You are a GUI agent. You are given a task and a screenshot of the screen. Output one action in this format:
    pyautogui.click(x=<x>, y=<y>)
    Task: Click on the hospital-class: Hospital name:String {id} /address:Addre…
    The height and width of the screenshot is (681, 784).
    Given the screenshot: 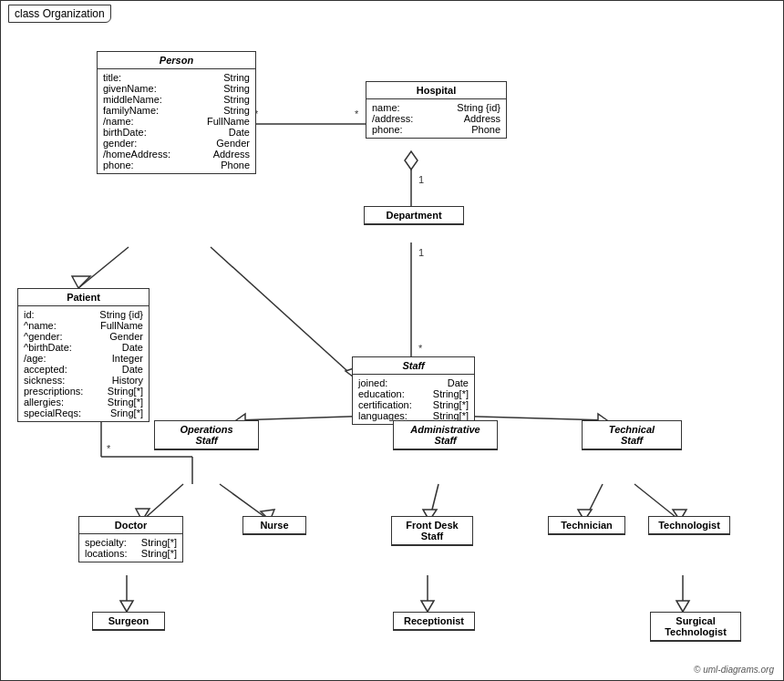 What is the action you would take?
    pyautogui.click(x=436, y=109)
    